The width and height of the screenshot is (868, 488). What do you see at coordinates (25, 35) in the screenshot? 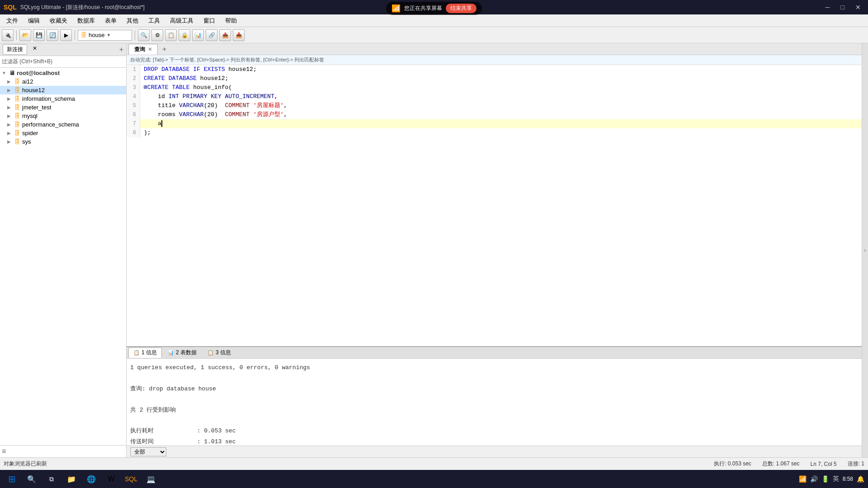
I see `open-file-button: 📂` at bounding box center [25, 35].